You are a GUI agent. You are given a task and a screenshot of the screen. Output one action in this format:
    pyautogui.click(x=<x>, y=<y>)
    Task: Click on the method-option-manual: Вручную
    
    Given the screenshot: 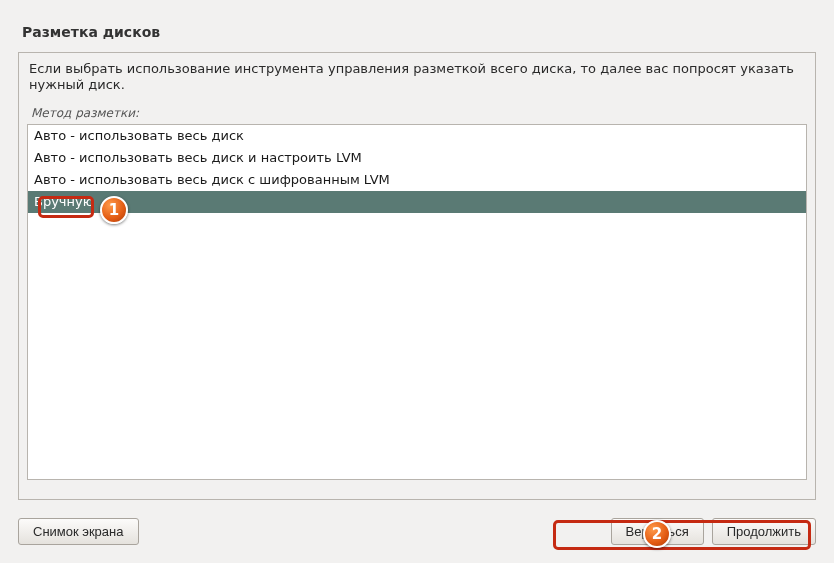 What is the action you would take?
    pyautogui.click(x=417, y=202)
    